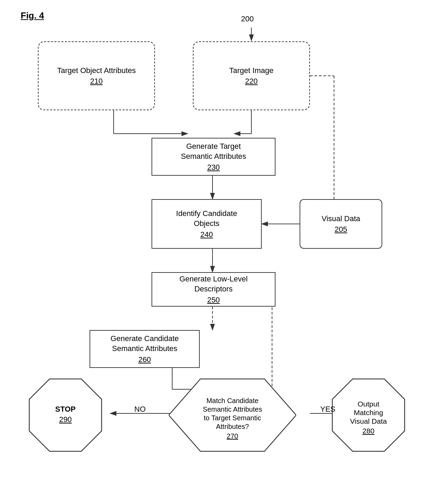 The image size is (427, 504). I want to click on svg-text: STOP, so click(65, 409).